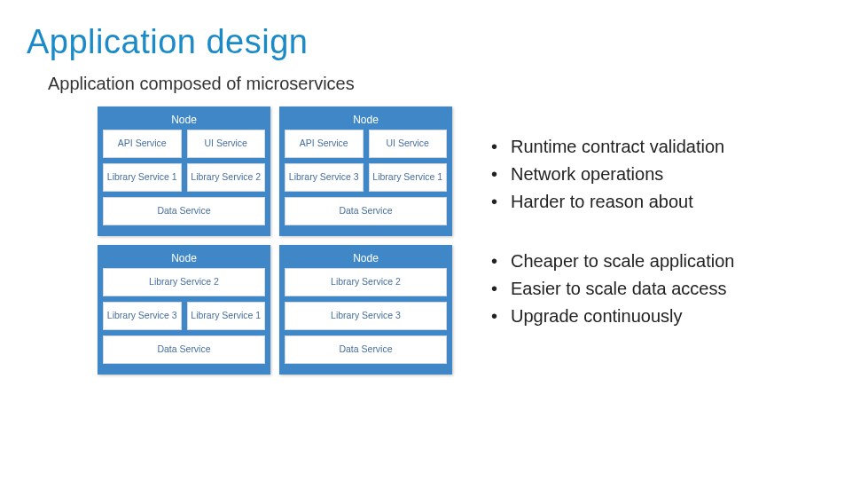 This screenshot has width=868, height=489. What do you see at coordinates (613, 289) in the screenshot?
I see `bullet-item: Easier to scale data access` at bounding box center [613, 289].